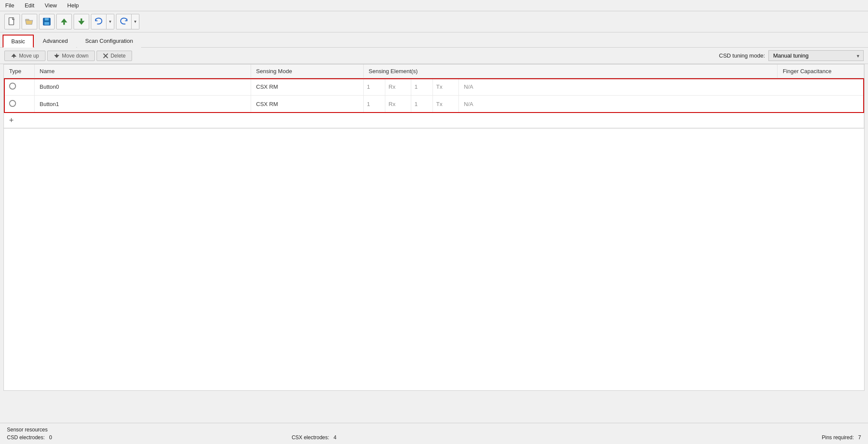  Describe the element at coordinates (136, 22) in the screenshot. I see `redo-dropdown-button: ▼` at that location.